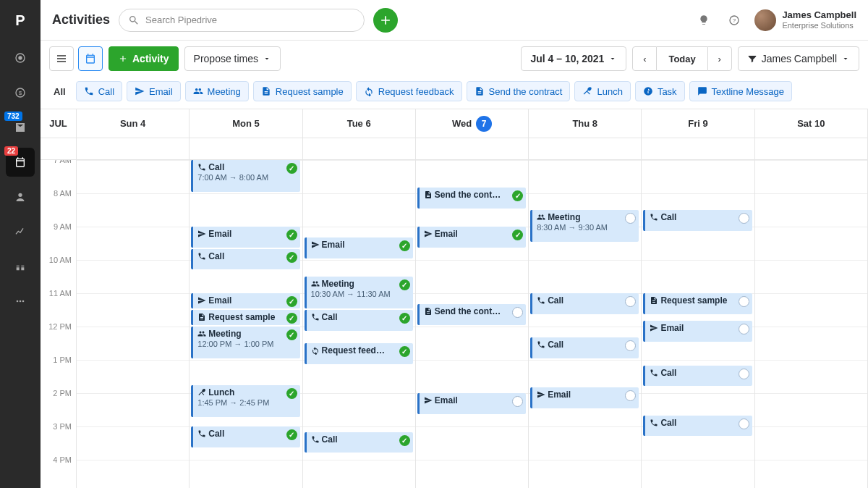 The width and height of the screenshot is (868, 488). What do you see at coordinates (245, 176) in the screenshot?
I see `event-call: Call7:00 AM → 8:00 AM` at bounding box center [245, 176].